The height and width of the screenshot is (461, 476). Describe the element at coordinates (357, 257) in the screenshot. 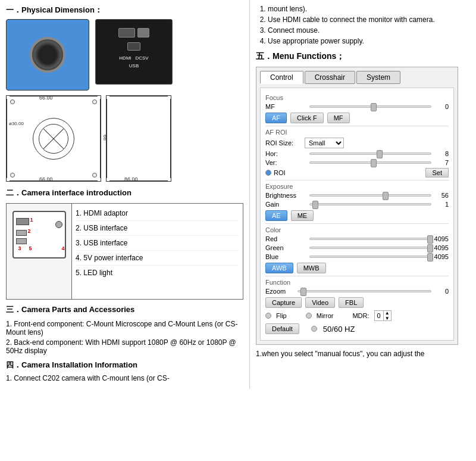

I see `blue-slider-row: Blue 4095` at that location.